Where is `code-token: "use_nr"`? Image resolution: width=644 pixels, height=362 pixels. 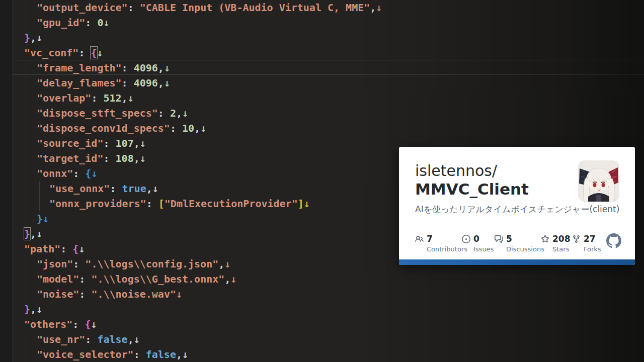 code-token: "use_nr" is located at coordinates (61, 339).